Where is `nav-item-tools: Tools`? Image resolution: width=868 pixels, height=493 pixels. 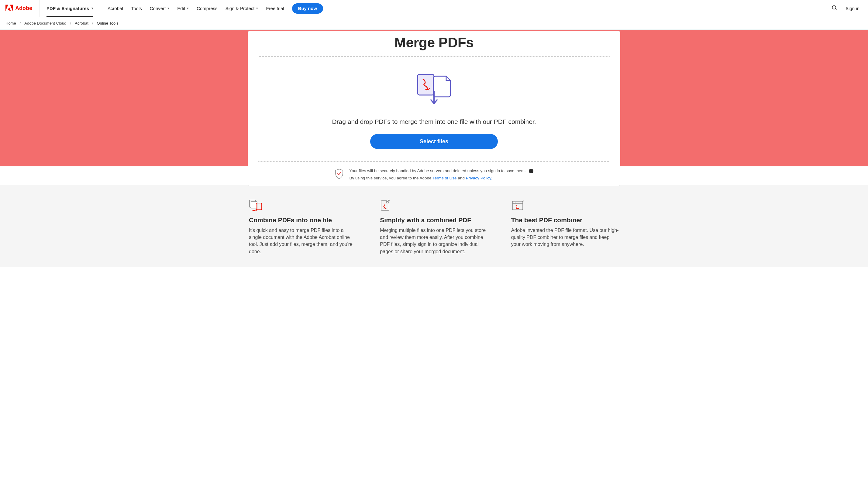
nav-item-tools: Tools is located at coordinates (137, 8).